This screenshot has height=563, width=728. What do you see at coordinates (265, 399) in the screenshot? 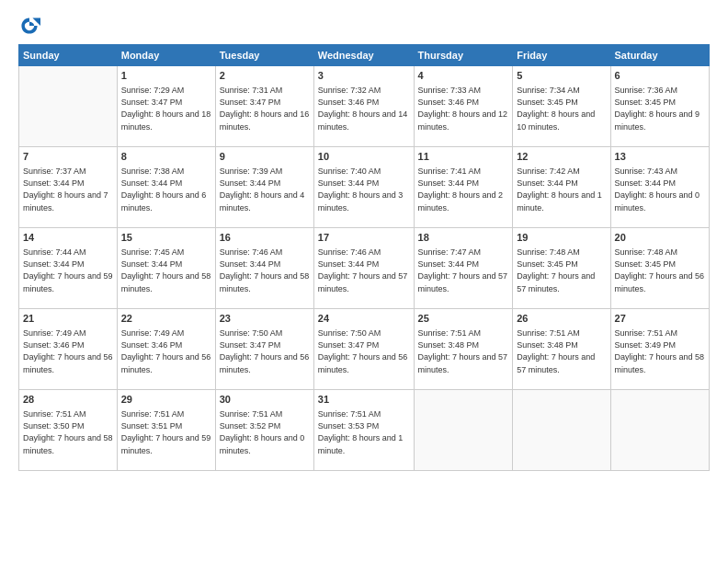
I see `day-number: 30` at bounding box center [265, 399].